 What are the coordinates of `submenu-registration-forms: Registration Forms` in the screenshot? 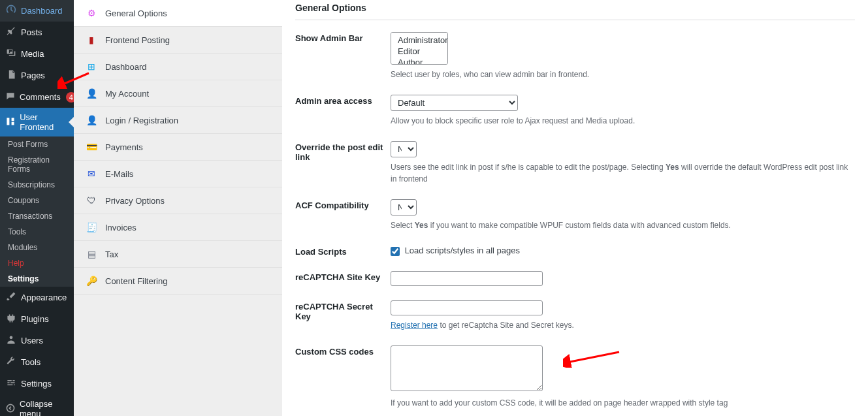 It's located at (37, 165).